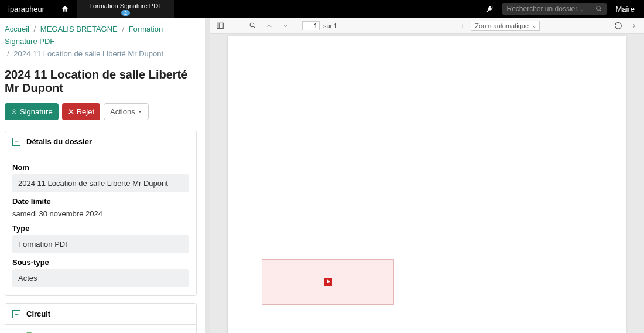  Describe the element at coordinates (101, 278) in the screenshot. I see `subtype-value: Actes` at that location.